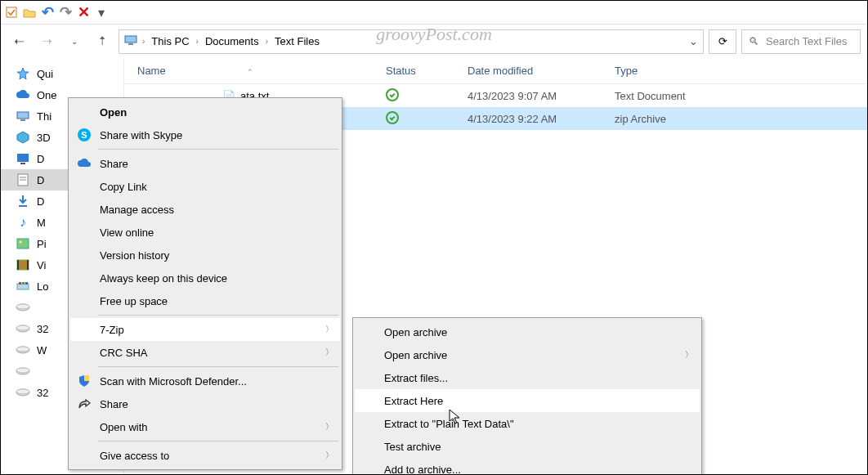  Describe the element at coordinates (114, 404) in the screenshot. I see `context-item-label: Share` at that location.